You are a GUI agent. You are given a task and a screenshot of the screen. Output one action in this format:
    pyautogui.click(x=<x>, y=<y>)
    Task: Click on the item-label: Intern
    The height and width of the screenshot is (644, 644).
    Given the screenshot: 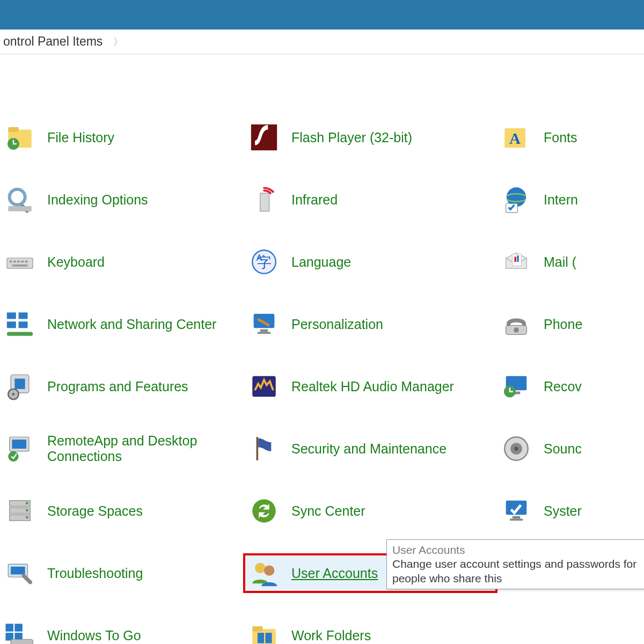 What is the action you would take?
    pyautogui.click(x=561, y=200)
    